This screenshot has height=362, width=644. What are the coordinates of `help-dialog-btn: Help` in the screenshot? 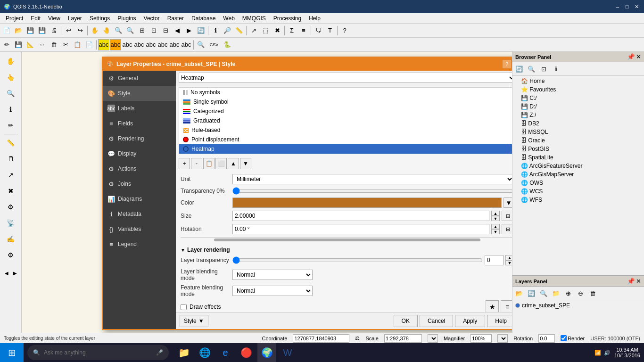 It's located at (500, 321).